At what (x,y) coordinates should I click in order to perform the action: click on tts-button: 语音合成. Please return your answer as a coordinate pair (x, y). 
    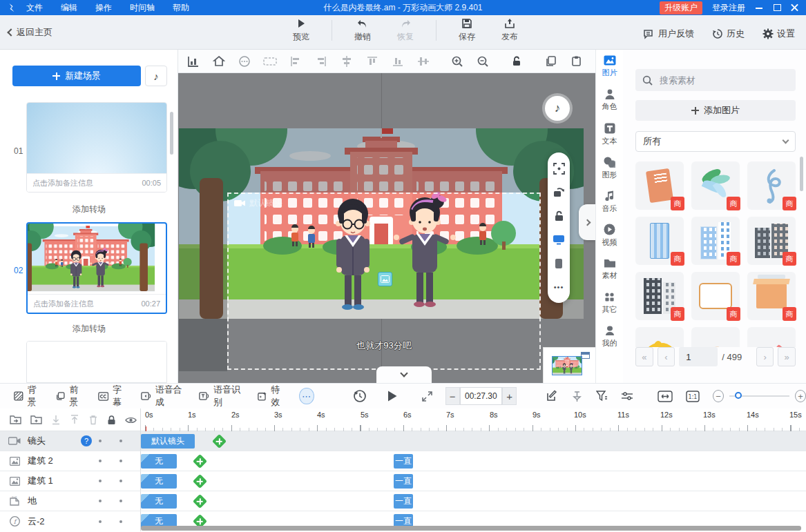
    Looking at the image, I should click on (163, 396).